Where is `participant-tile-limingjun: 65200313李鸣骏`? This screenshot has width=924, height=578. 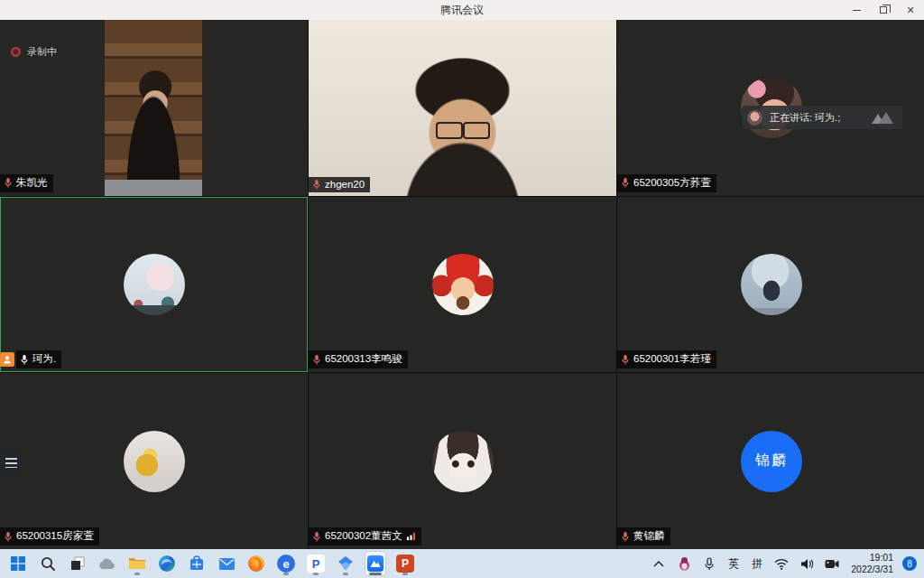
participant-tile-limingjun: 65200313李鸣骏 is located at coordinates (462, 285).